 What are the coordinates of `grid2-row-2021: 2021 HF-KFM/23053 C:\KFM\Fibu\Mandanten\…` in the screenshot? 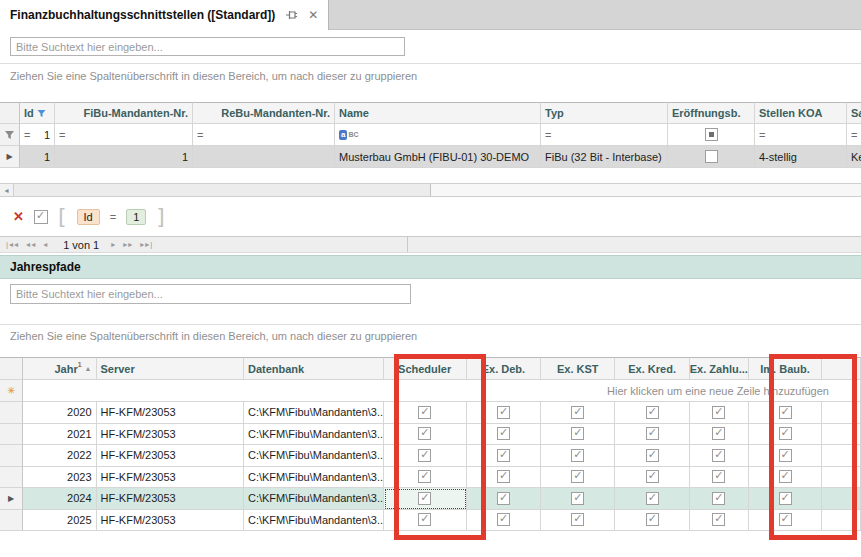 It's located at (430, 435).